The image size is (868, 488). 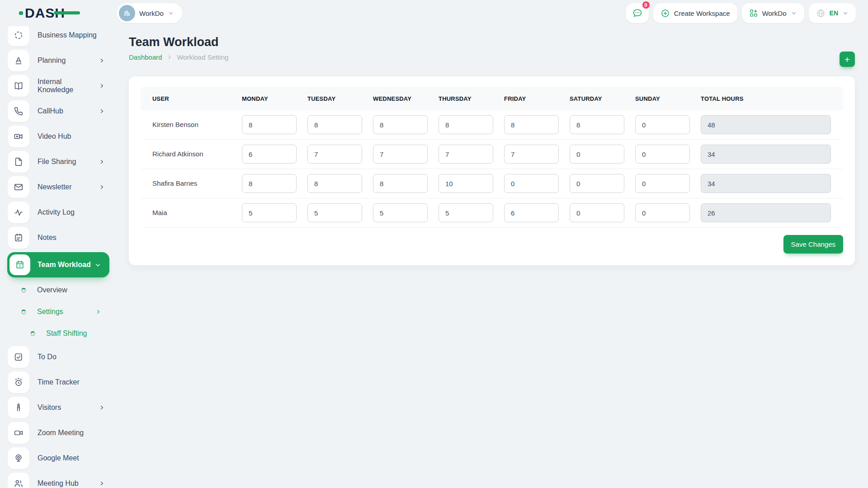 I want to click on sidebar-item-video-hub: Video Hub, so click(x=58, y=136).